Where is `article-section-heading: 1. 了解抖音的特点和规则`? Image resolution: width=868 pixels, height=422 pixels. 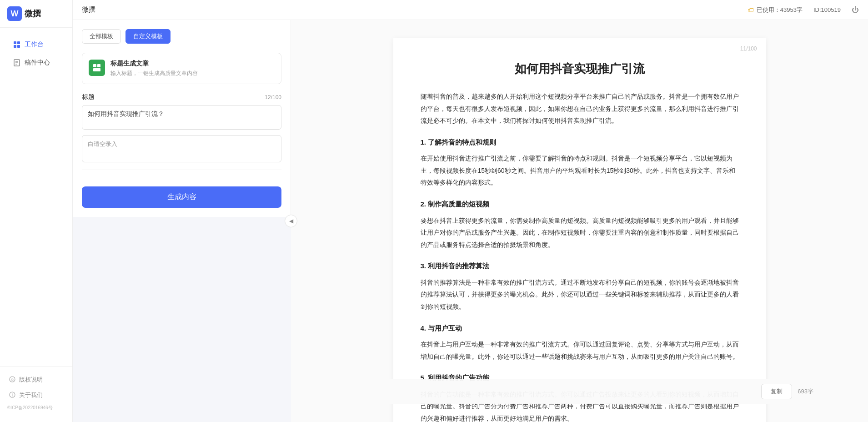 article-section-heading: 1. 了解抖音的特点和规则 is located at coordinates (580, 143).